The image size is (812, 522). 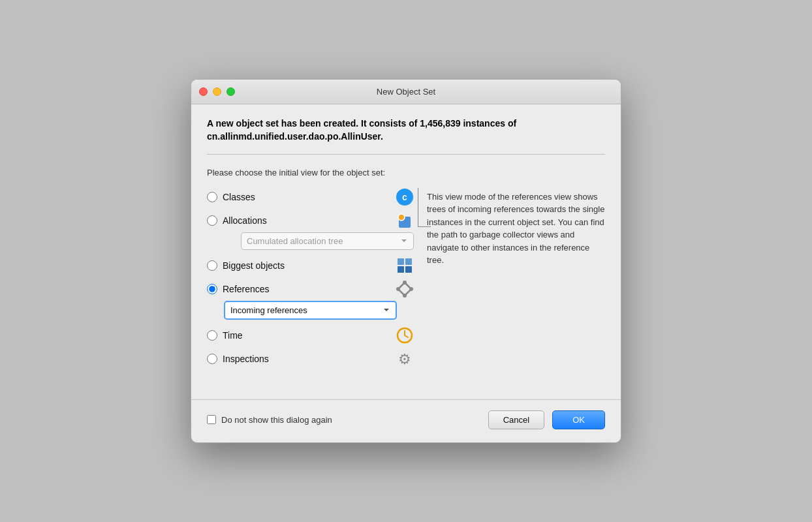 I want to click on no-show-label: Do not show this dialog again, so click(x=277, y=420).